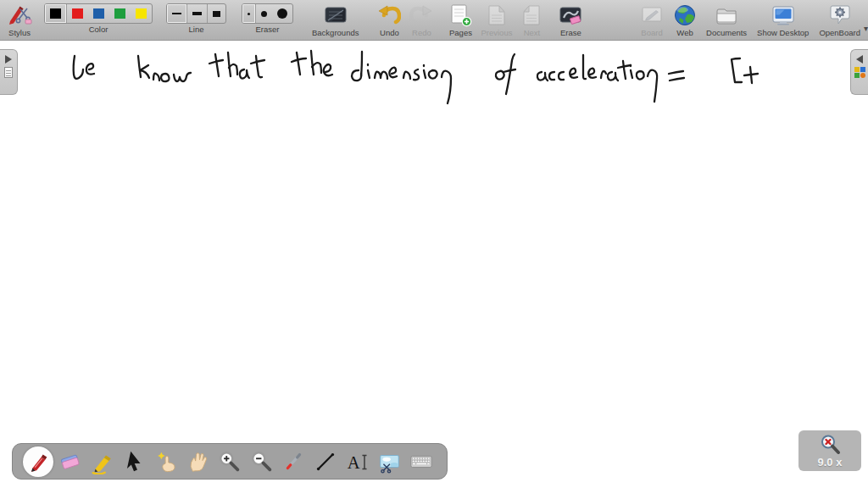  I want to click on openboard-menu-button: OpenBoard, so click(839, 19).